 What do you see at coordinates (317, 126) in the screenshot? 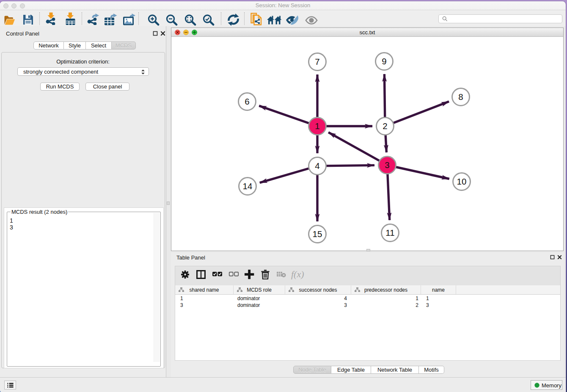
I see `svg-text: 1` at bounding box center [317, 126].